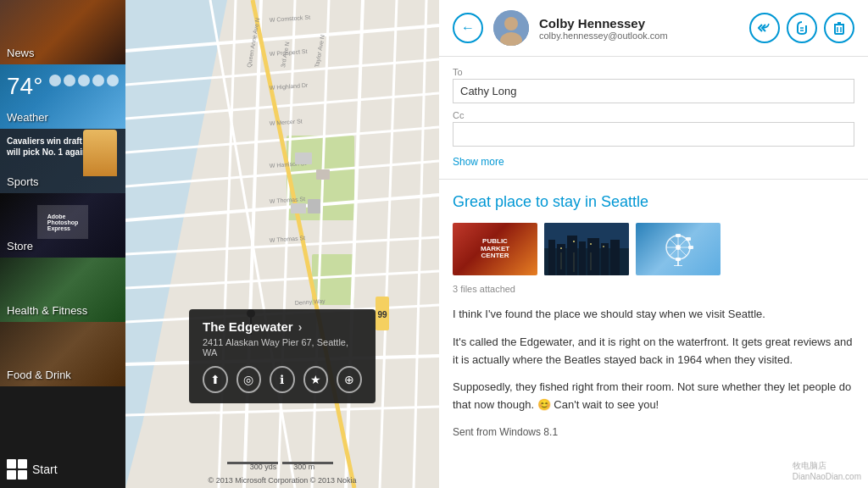  What do you see at coordinates (283, 467) in the screenshot?
I see `map-scale: 300 yds 300 m` at bounding box center [283, 467].